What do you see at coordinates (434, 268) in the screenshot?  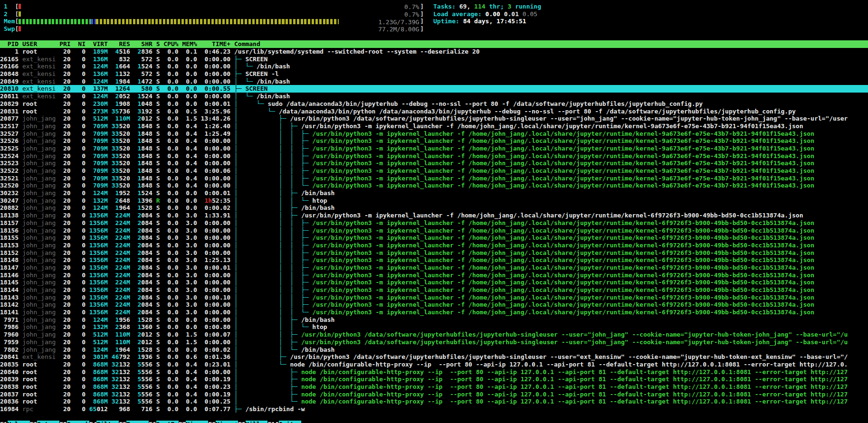 I see `process-row: 18147john_jang2001356M224M2084S0.03.00:0…` at bounding box center [434, 268].